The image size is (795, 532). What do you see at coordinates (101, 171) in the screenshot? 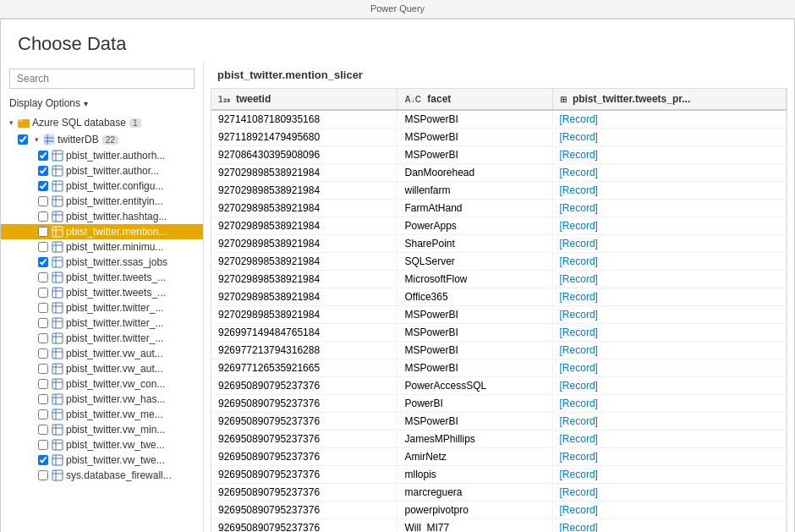
I see `list-item: pbist_twitter.author...` at bounding box center [101, 171].